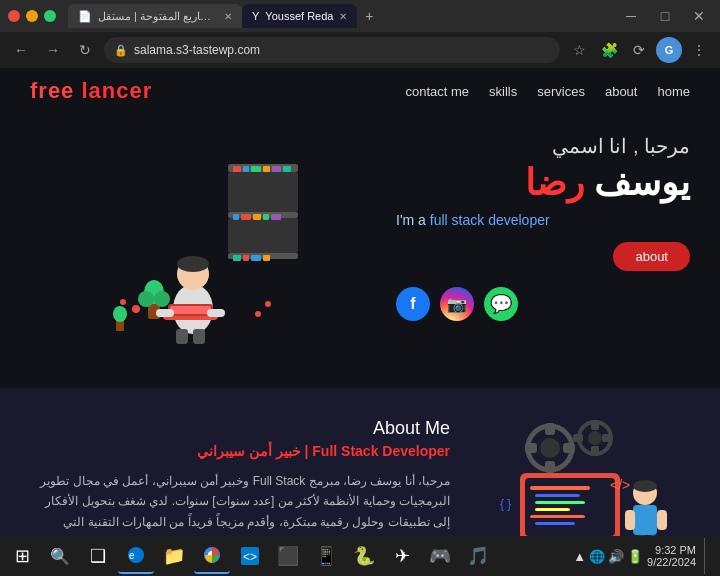 The height and width of the screenshot is (576, 720). What do you see at coordinates (299, 16) in the screenshot?
I see `tab-2-label: Youssef Reda` at bounding box center [299, 16].